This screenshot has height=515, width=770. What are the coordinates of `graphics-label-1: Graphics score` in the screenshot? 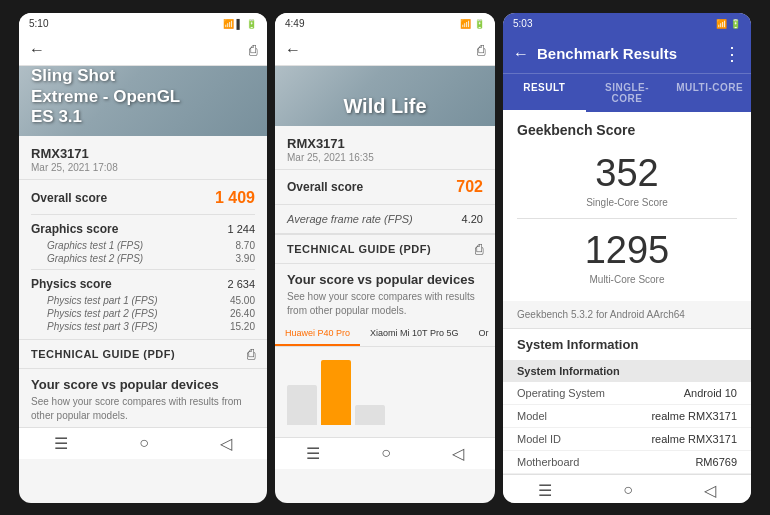 It's located at (74, 229).